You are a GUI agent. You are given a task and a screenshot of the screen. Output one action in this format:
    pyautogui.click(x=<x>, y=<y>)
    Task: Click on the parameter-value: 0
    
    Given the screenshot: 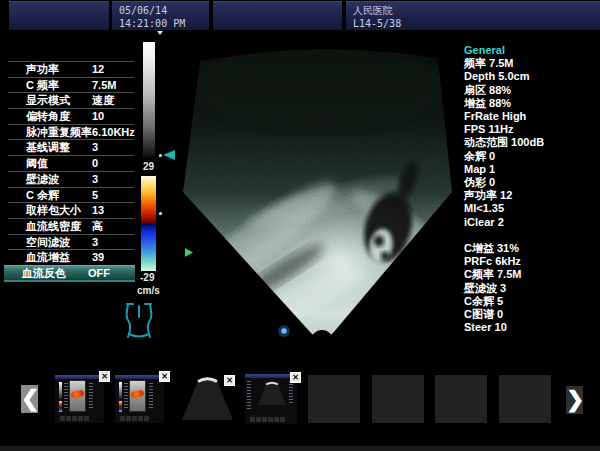 What is the action you would take?
    pyautogui.click(x=95, y=164)
    